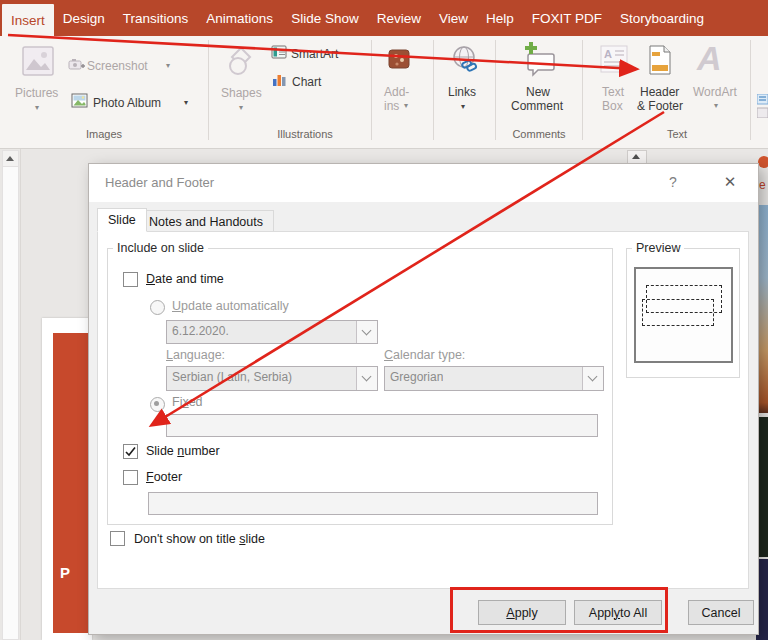  What do you see at coordinates (230, 306) in the screenshot?
I see `update-automatically-label: Update automatically` at bounding box center [230, 306].